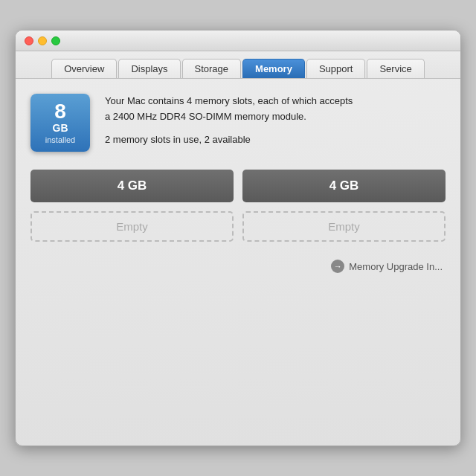  Describe the element at coordinates (84, 68) in the screenshot. I see `tab-overview: Overview` at that location.